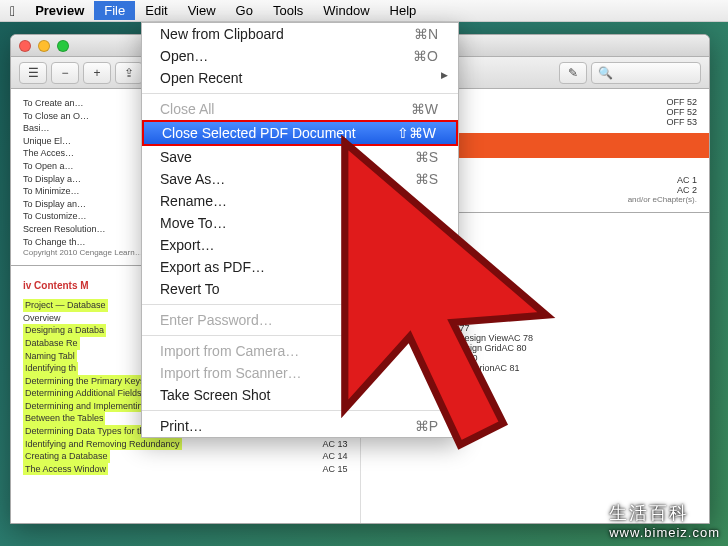  What do you see at coordinates (187, 109) in the screenshot?
I see `menu-item-label: Close All` at bounding box center [187, 109].